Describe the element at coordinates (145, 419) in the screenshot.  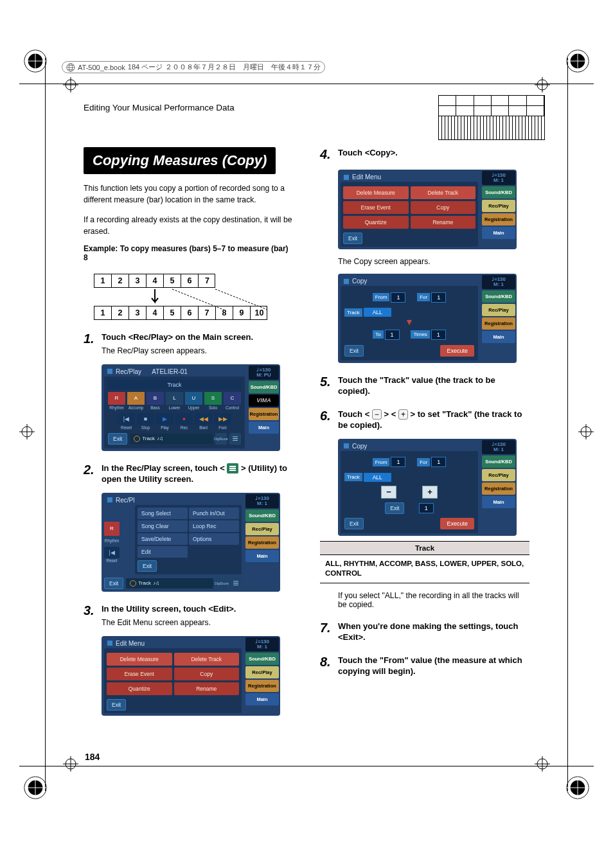
I see `stop-button: ■` at that location.